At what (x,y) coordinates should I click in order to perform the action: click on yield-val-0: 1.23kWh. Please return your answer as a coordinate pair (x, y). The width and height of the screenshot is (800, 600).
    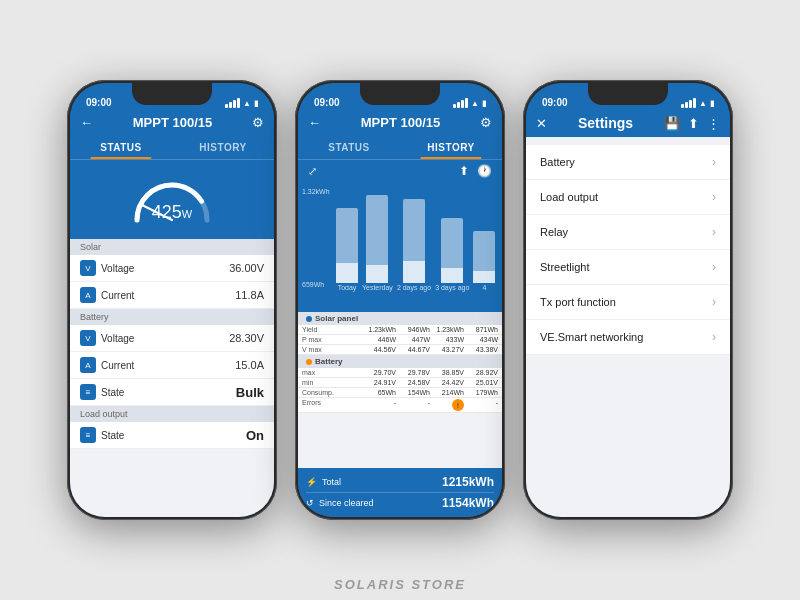
    Looking at the image, I should click on (380, 330).